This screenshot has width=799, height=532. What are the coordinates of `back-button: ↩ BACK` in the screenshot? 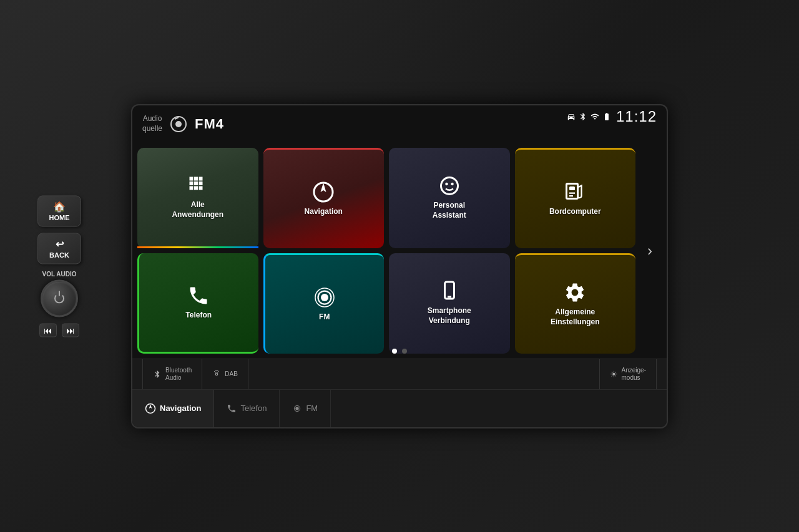 It's located at (59, 248).